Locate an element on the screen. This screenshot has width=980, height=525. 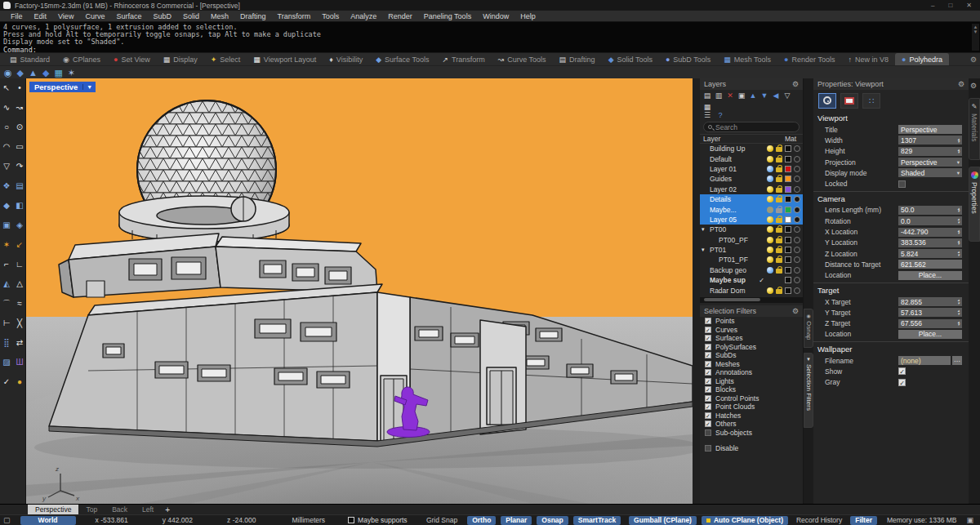
filter-points: ✓Points is located at coordinates (751, 322).